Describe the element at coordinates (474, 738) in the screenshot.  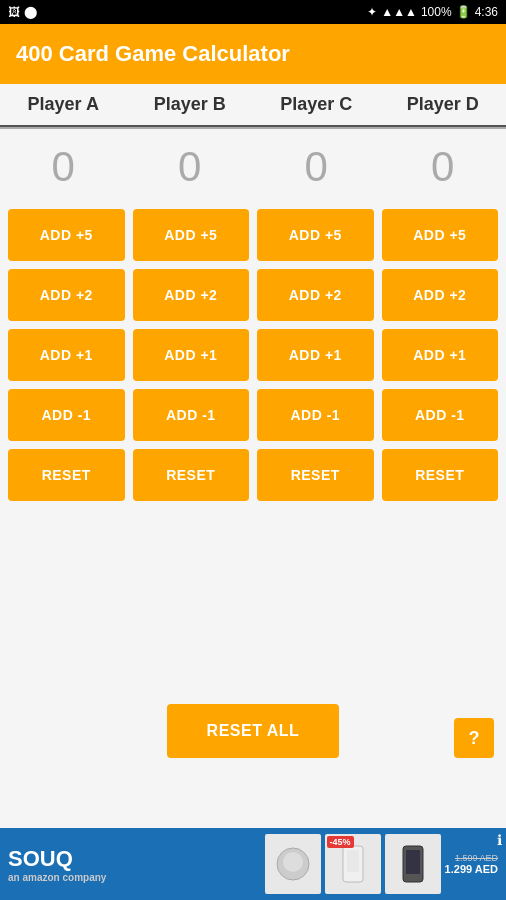
I see `help-button: ?` at that location.